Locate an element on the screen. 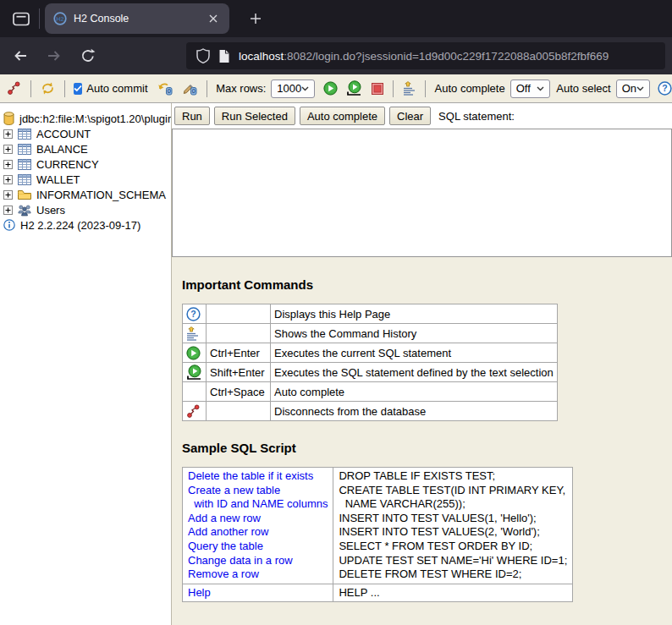 The height and width of the screenshot is (625, 672). run-button: Run is located at coordinates (192, 116).